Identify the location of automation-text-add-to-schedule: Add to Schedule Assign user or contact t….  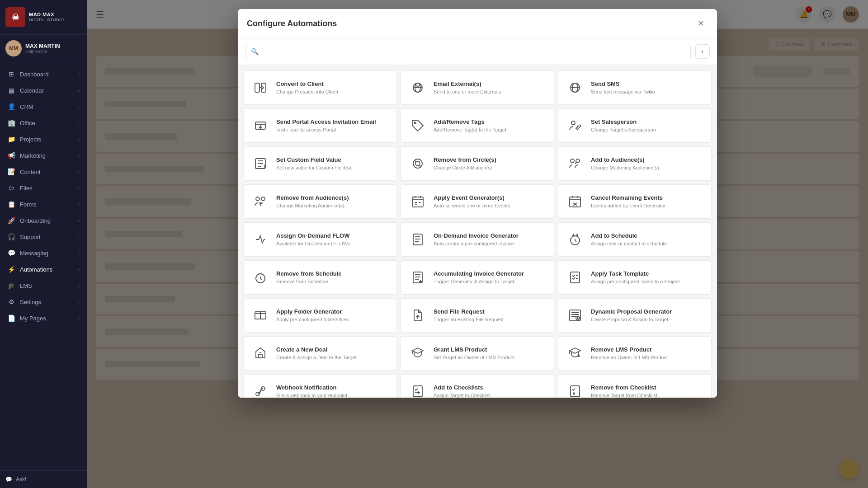
(647, 239).